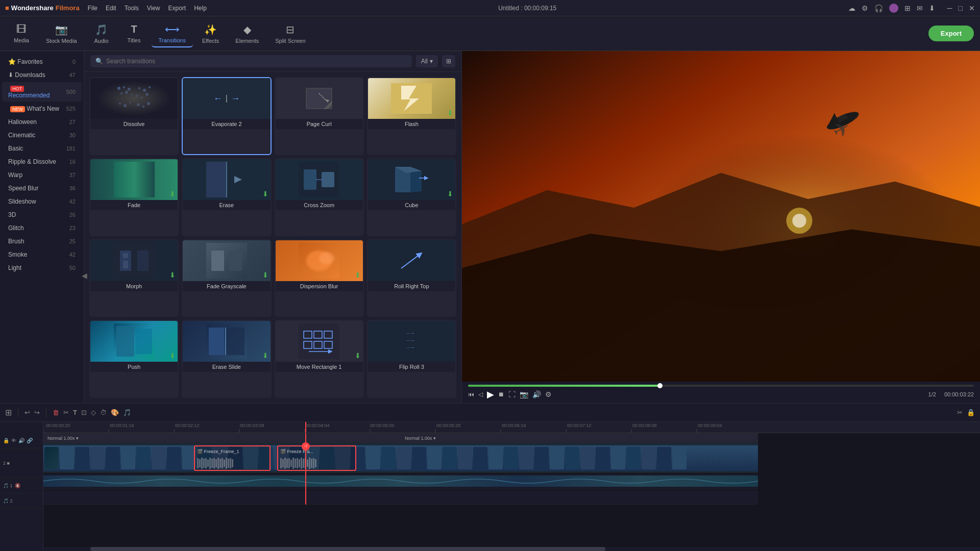 This screenshot has height=551, width=980. Describe the element at coordinates (481, 394) in the screenshot. I see `frame-back-button: ◁` at that location.